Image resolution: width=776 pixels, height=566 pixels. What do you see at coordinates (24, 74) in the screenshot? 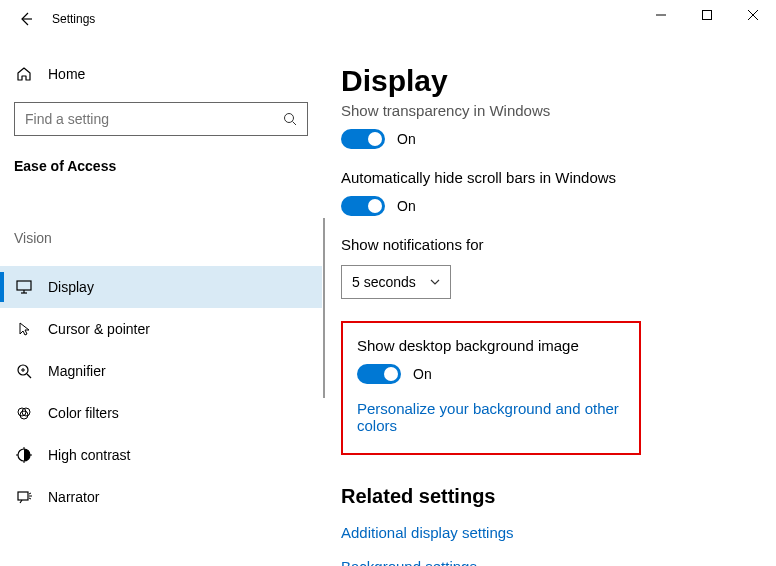
I see `home-icon` at bounding box center [24, 74].